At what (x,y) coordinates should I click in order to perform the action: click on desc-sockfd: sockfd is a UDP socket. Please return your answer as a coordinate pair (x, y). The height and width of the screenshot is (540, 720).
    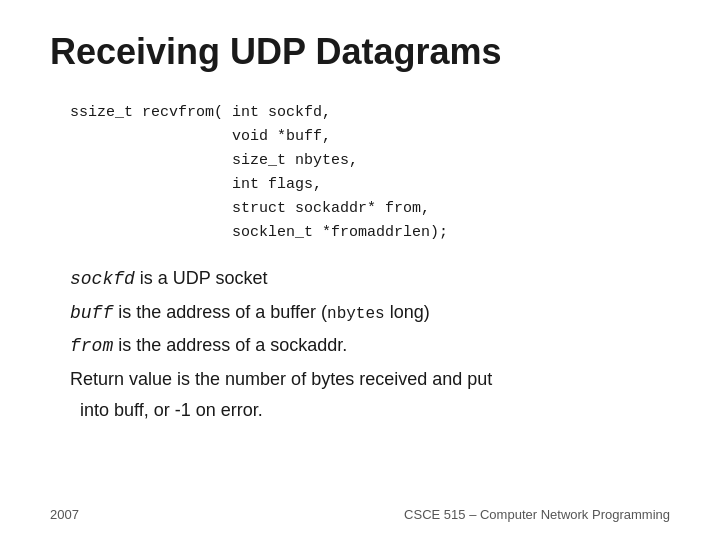
    Looking at the image, I should click on (370, 279).